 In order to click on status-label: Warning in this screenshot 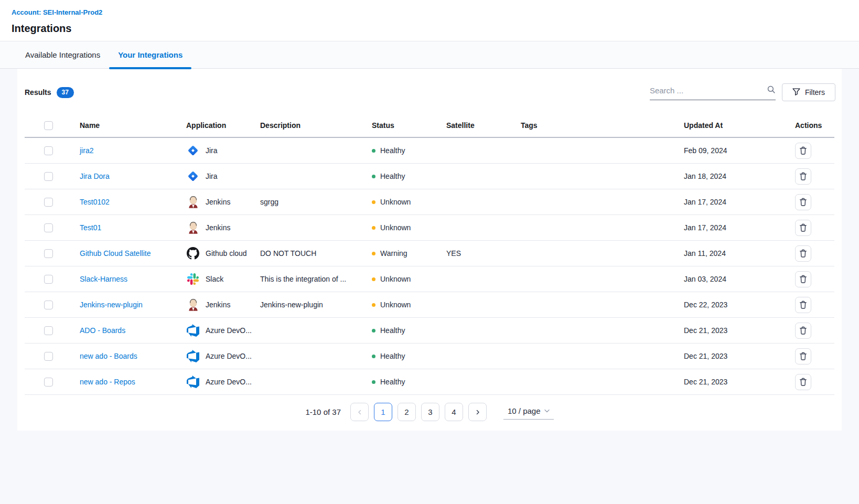, I will do `click(394, 253)`.